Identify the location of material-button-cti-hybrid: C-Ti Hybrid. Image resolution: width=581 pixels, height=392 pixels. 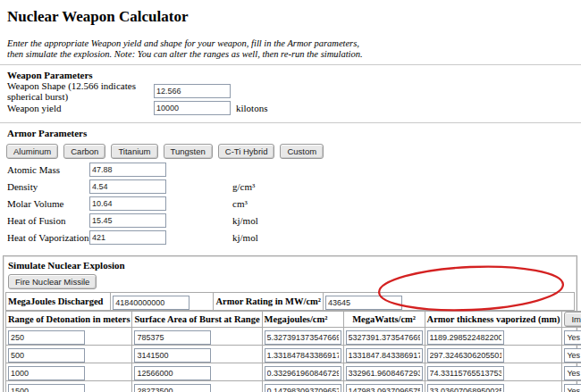
(247, 152).